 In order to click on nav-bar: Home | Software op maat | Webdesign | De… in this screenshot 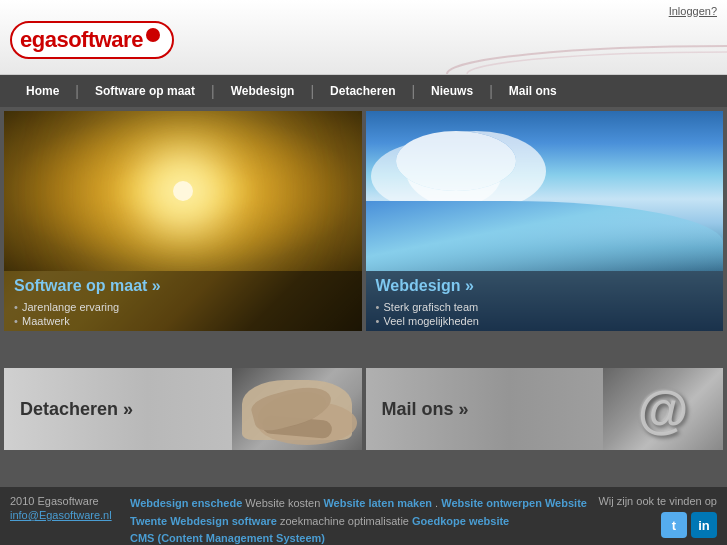, I will do `click(364, 91)`.